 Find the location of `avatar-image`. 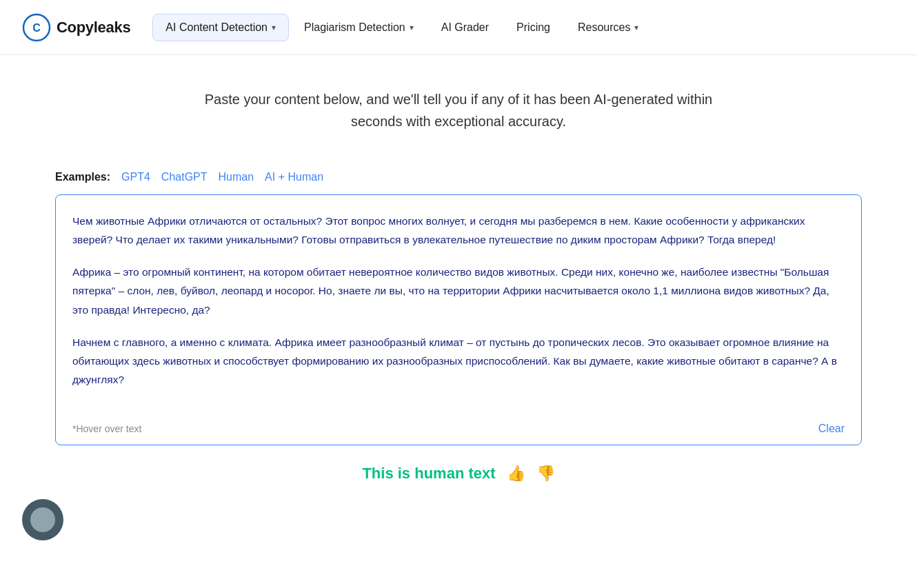

avatar-image is located at coordinates (43, 520).